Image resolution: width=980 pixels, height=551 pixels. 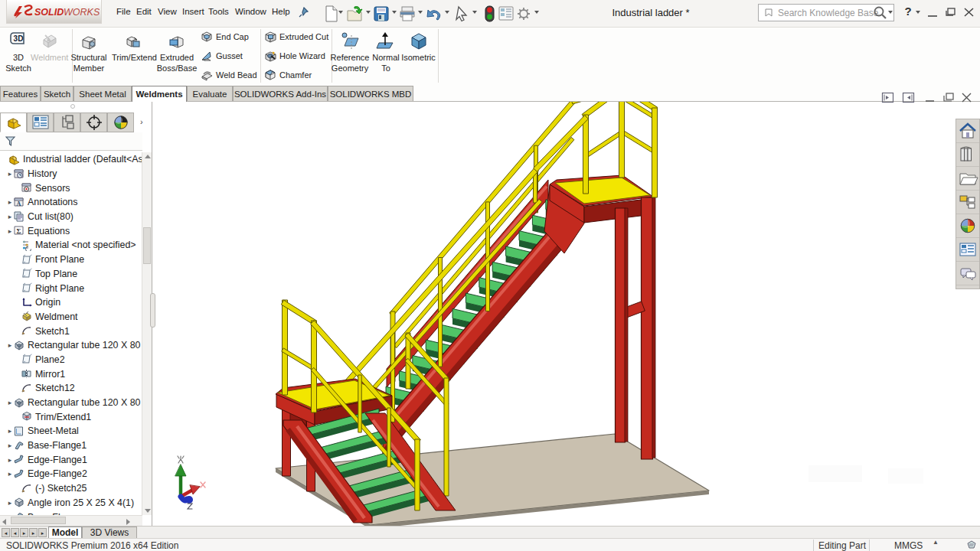 What do you see at coordinates (18, 38) in the screenshot?
I see `svg-text: 3D` at bounding box center [18, 38].